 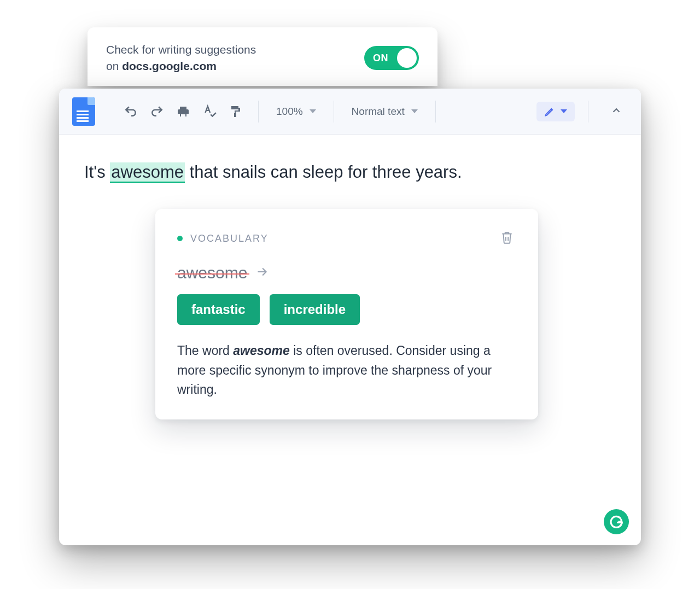 What do you see at coordinates (181, 58) in the screenshot?
I see `toggle-description: Check for writing suggestions on docs.go…` at bounding box center [181, 58].